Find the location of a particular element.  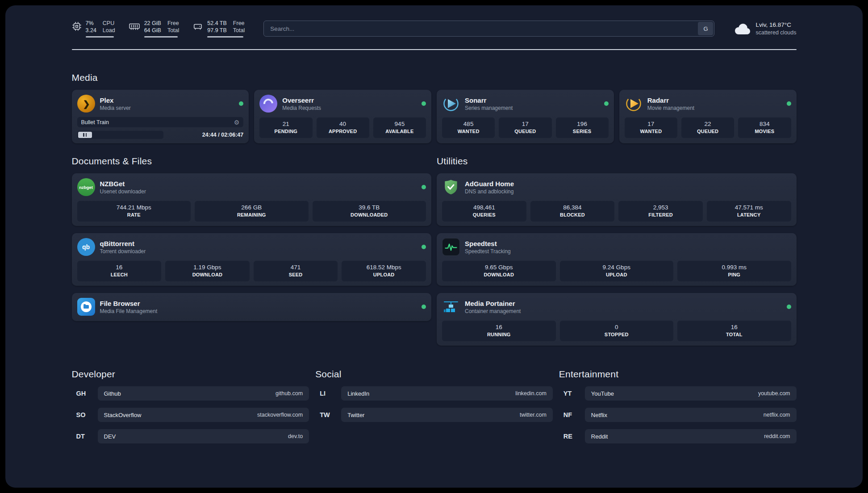

stat-value: 471 is located at coordinates (296, 267).